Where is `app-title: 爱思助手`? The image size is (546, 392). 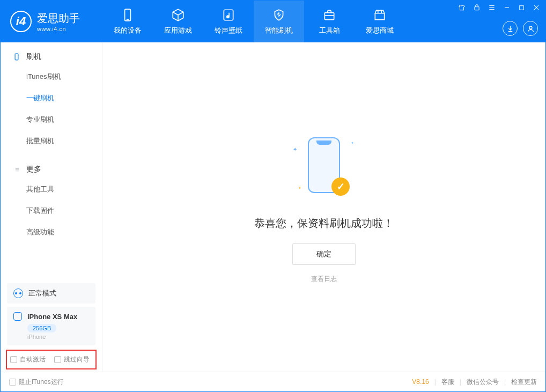 app-title: 爱思助手 is located at coordinates (58, 18).